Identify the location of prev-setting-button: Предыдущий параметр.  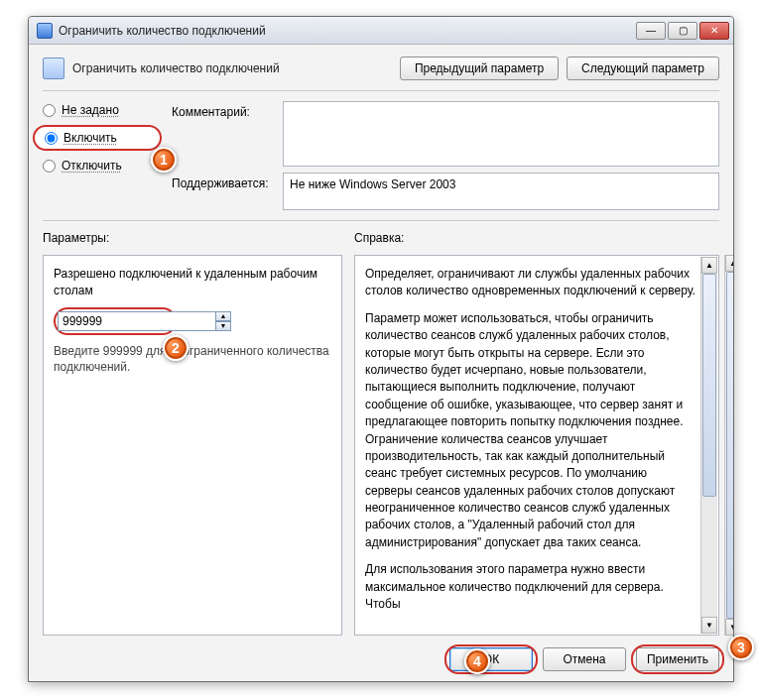
(479, 68).